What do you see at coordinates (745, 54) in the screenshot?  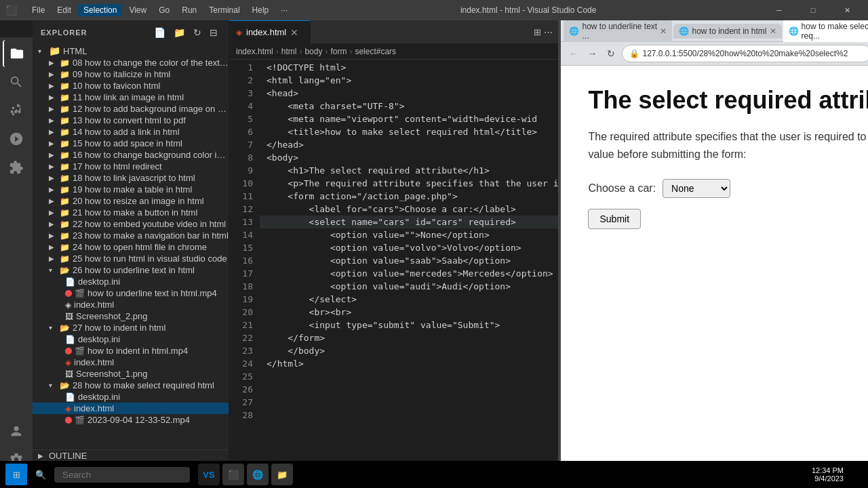 I see `address-bar: 🔒 127.0.0.1:5500/28%20how%20to%20make%20…` at bounding box center [745, 54].